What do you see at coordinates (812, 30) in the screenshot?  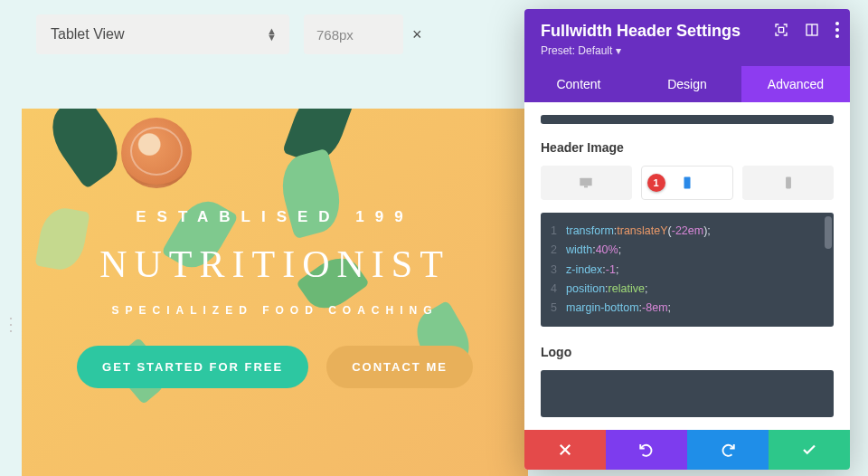 I see `columns-icon` at bounding box center [812, 30].